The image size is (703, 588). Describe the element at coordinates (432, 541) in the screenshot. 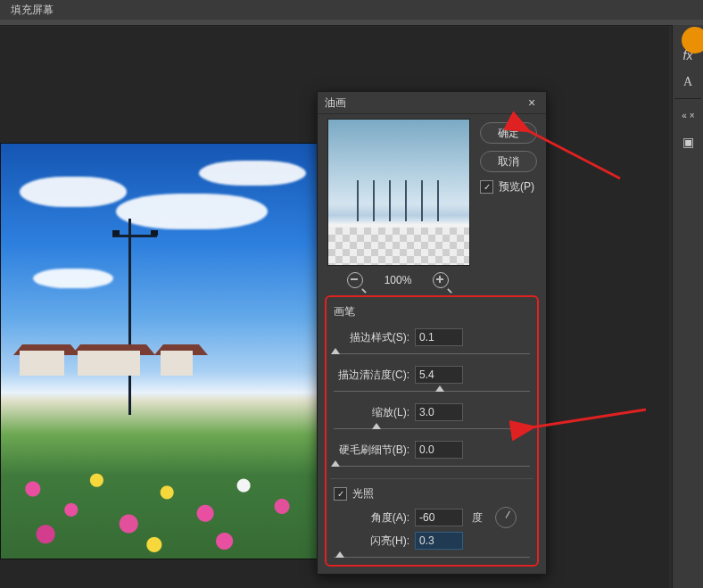

I see `shine-field: 闪亮(H):` at that location.